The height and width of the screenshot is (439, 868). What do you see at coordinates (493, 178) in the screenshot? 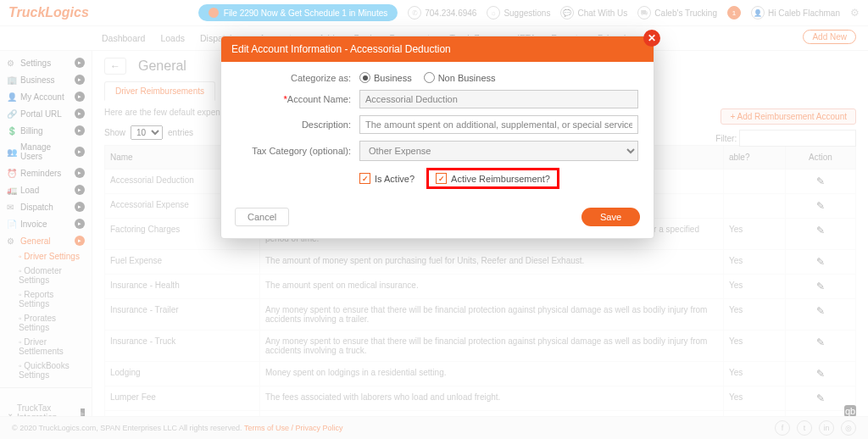
I see `active-reimbursement-checkbox: ✓Active Reimbursement?` at bounding box center [493, 178].